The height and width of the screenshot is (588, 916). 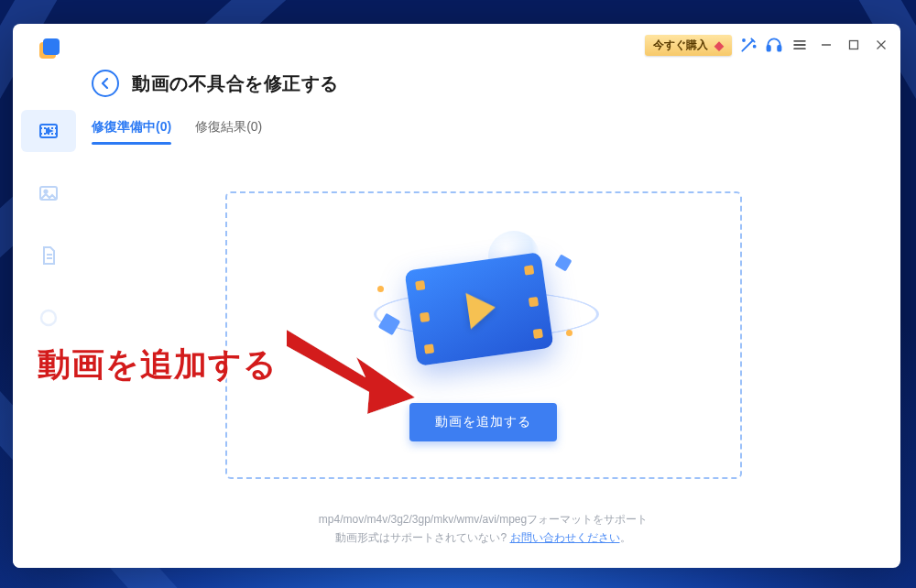 I want to click on back-button, so click(x=105, y=83).